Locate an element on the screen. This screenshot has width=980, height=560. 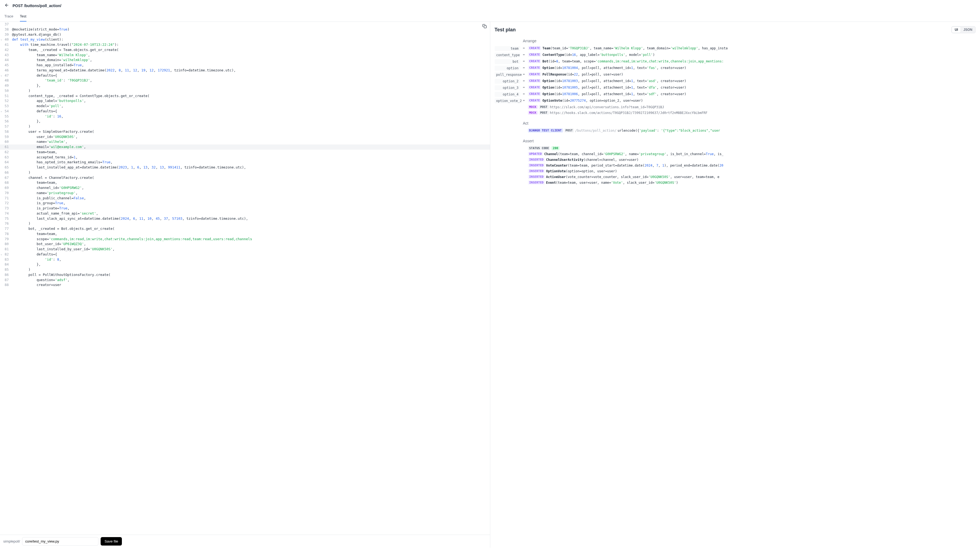
code-line: 63 accepted_terms_id=1, is located at coordinates (245, 158).